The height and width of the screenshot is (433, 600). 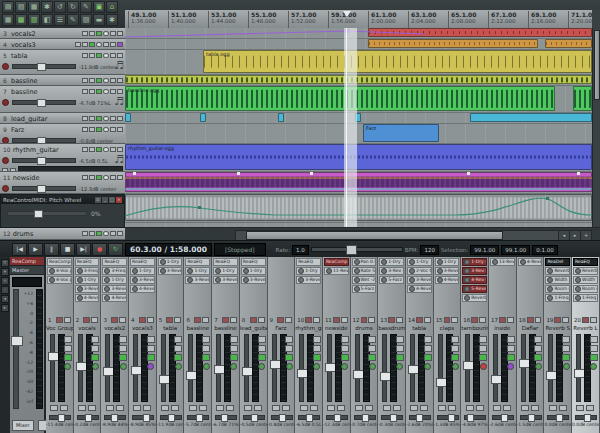 I want to click on monitor-icon, so click(x=106, y=92).